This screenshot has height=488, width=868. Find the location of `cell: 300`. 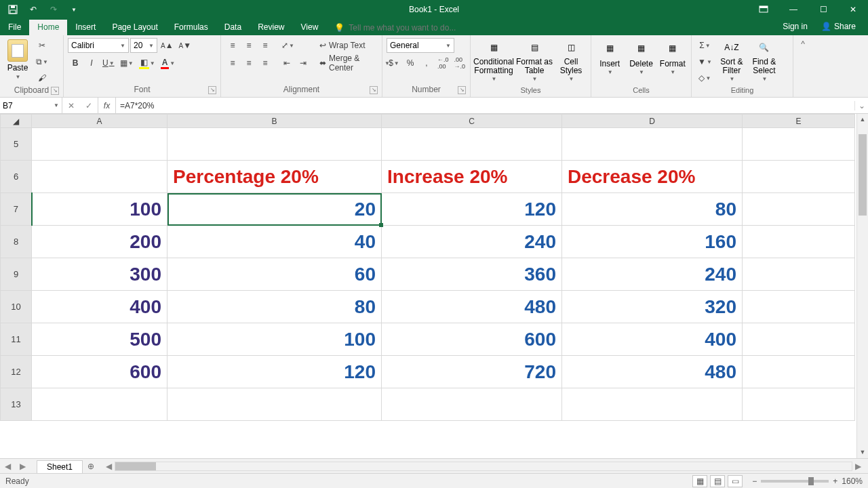

cell: 300 is located at coordinates (100, 274).